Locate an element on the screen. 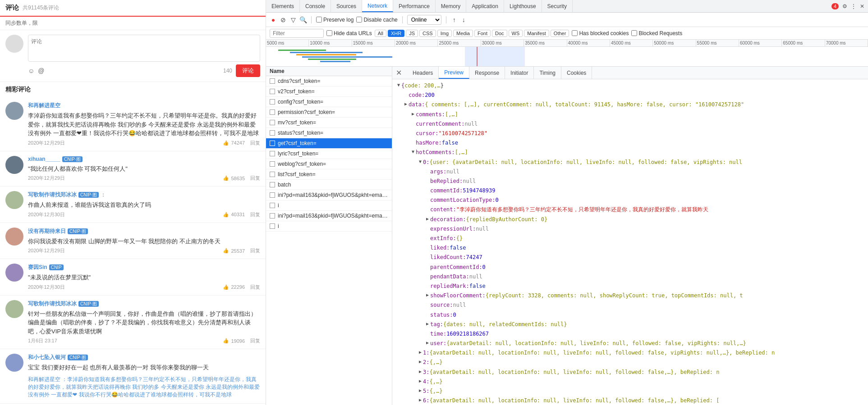 This screenshot has height=405, width=868. hide-data-urls-checkbox: Hide data URLs is located at coordinates (349, 33).